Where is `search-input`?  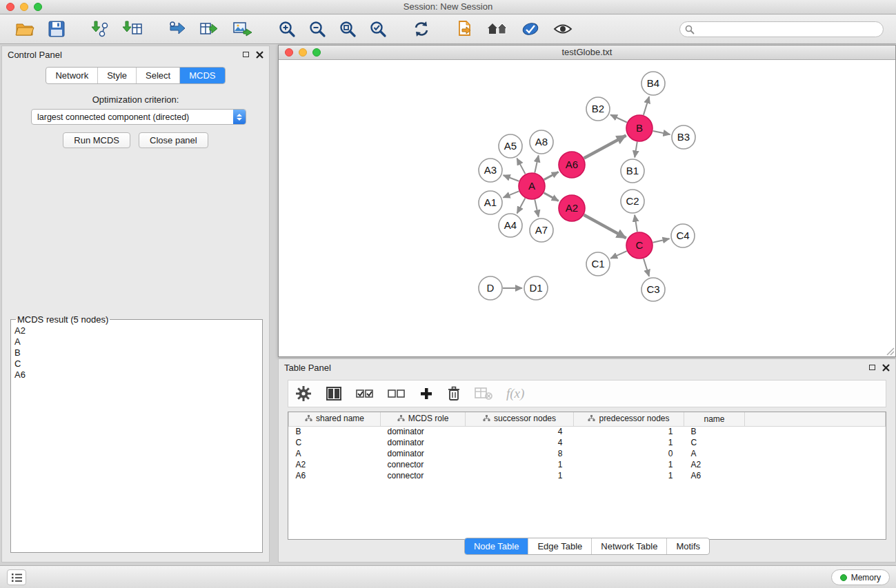
search-input is located at coordinates (781, 29).